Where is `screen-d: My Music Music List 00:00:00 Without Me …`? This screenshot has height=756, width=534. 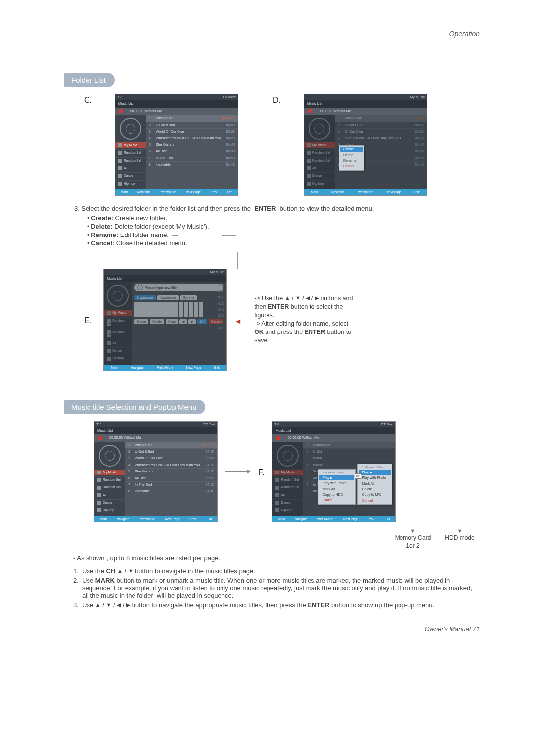
screen-d: My Music Music List 00:00:00 Without Me … is located at coordinates (365, 145).